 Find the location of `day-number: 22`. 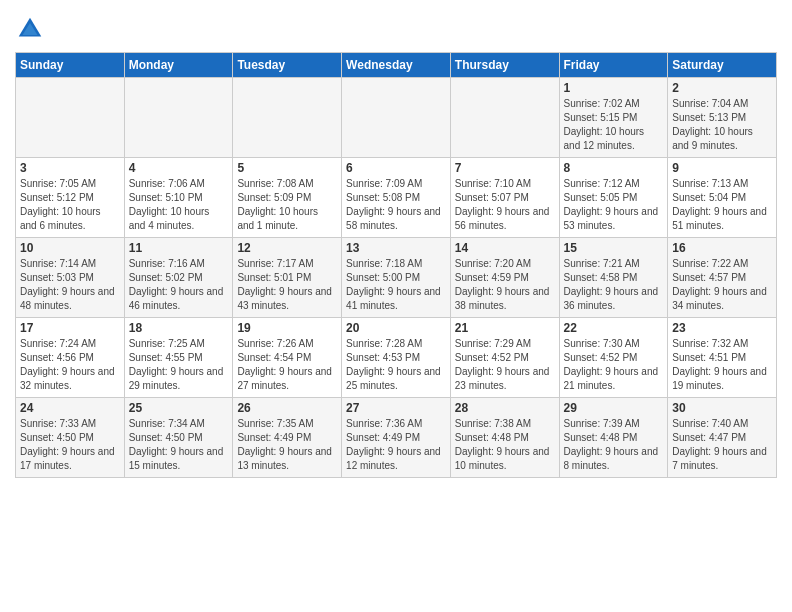

day-number: 22 is located at coordinates (614, 328).